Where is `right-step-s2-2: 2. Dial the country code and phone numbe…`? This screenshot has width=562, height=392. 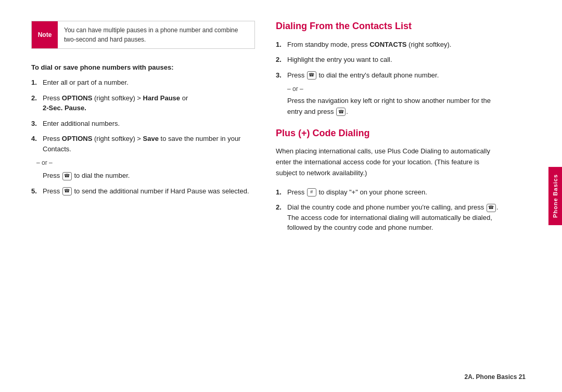 right-step-s2-2: 2. Dial the country code and phone numbe… is located at coordinates (388, 217).